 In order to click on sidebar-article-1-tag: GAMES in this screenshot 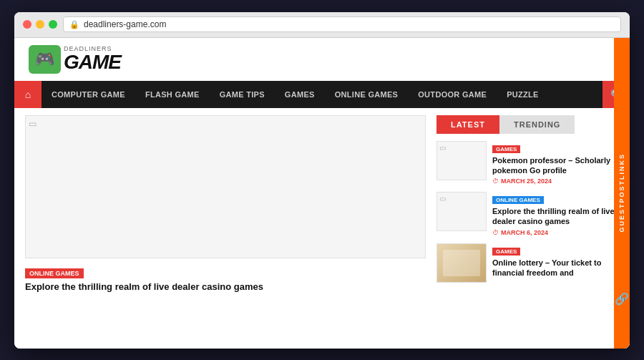, I will do `click(507, 149)`.